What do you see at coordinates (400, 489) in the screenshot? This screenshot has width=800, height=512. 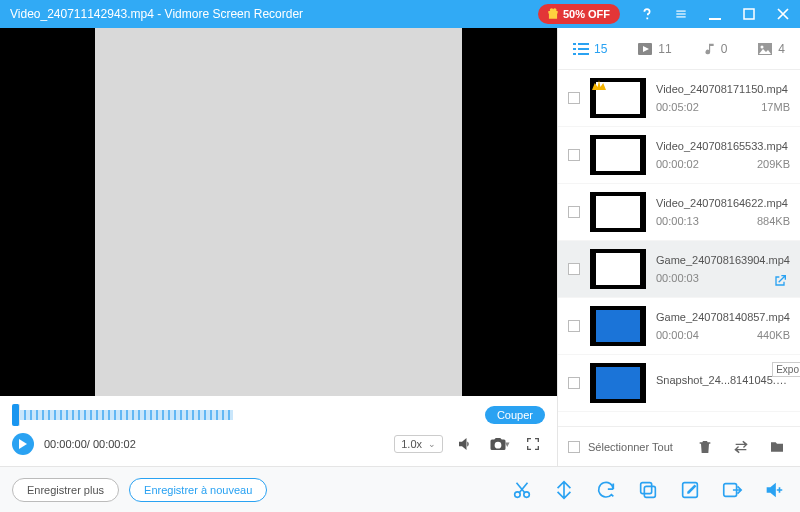 I see `bottom-bar: Enregistrer plus Enregistrer à nouveau` at bounding box center [400, 489].